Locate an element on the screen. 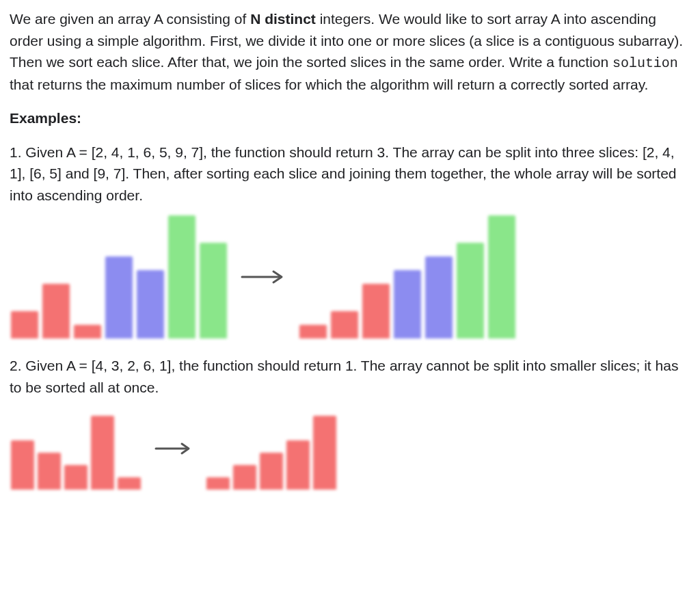  example-1-text: 1. Given A = [2, 4, 1, 6, 5, 9, 7], the … is located at coordinates (350, 174).